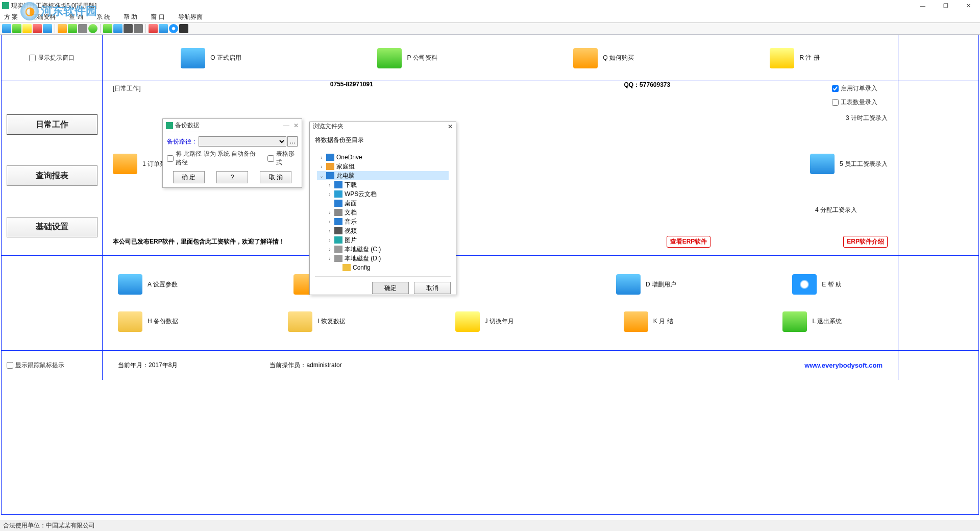  I want to click on opt-sheet-qty-input, so click(835, 102).